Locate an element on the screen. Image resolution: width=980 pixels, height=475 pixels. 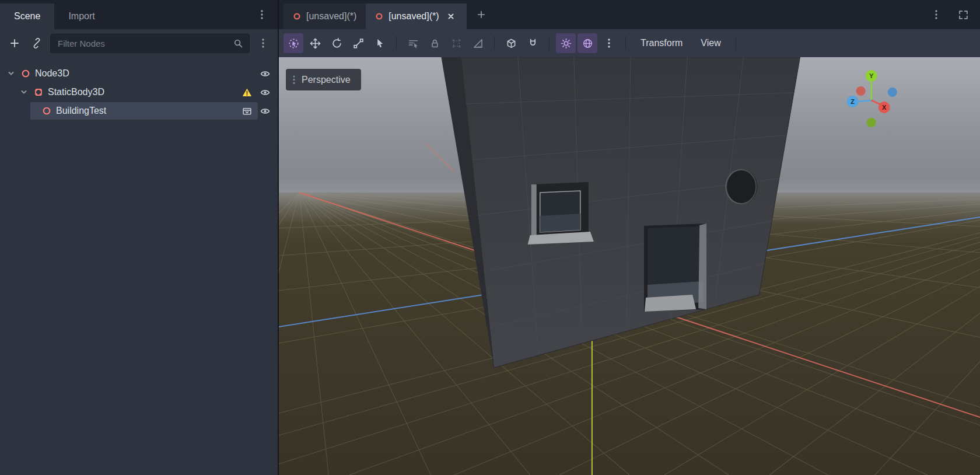
group-nodes-button is located at coordinates (456, 43).